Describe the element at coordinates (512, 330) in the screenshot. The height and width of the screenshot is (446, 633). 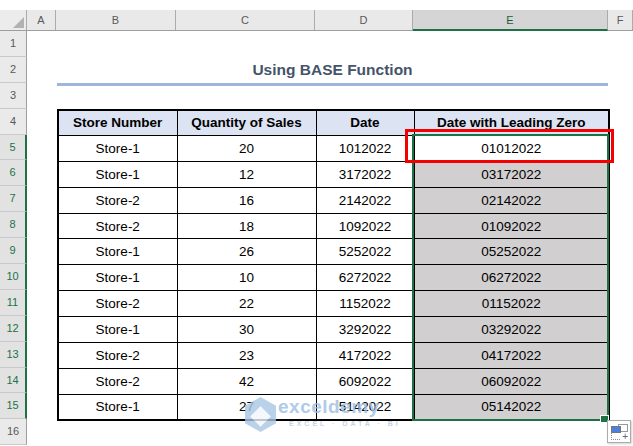
I see `table-cell: 03292022` at that location.